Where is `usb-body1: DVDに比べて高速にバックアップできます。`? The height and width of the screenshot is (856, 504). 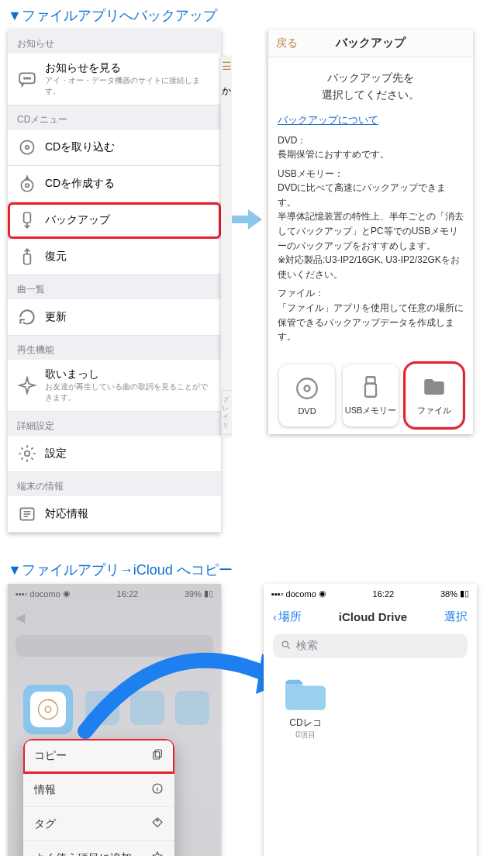
usb-body1: DVDに比べて高速にバックアップできます。 is located at coordinates (361, 195).